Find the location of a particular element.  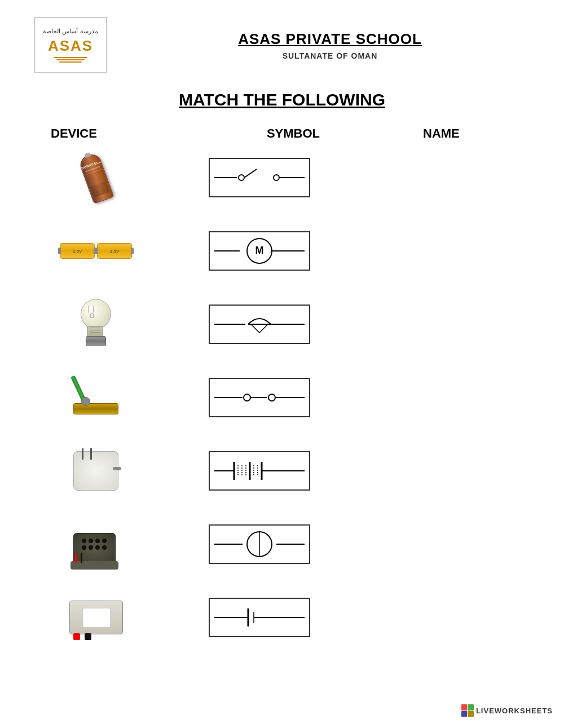

lw-logo is located at coordinates (468, 711).